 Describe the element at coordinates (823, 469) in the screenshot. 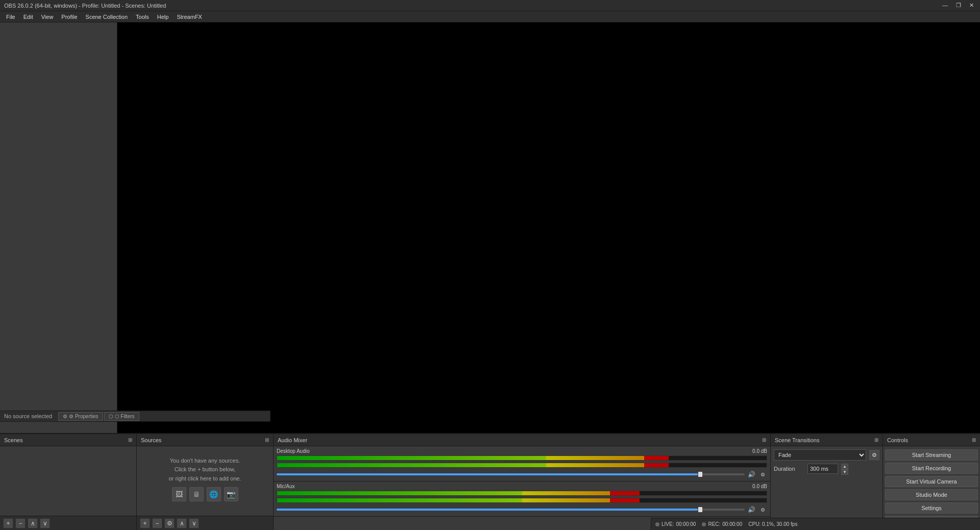

I see `duration-input: 300 ms` at that location.